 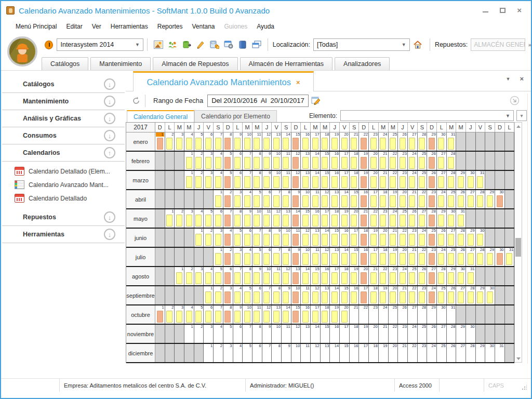 I want to click on day-cell: 5, so click(x=200, y=141).